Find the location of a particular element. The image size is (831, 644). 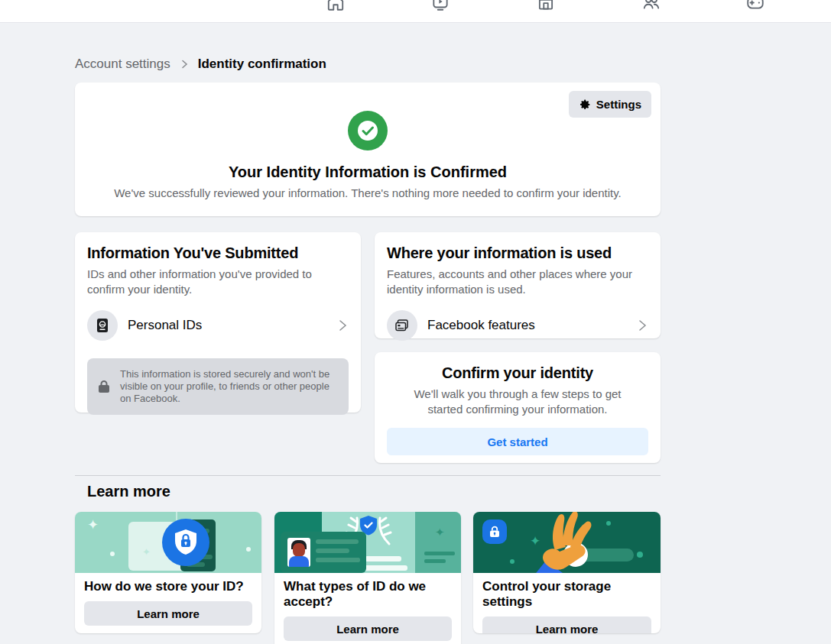

shield-lock-icon is located at coordinates (186, 542).